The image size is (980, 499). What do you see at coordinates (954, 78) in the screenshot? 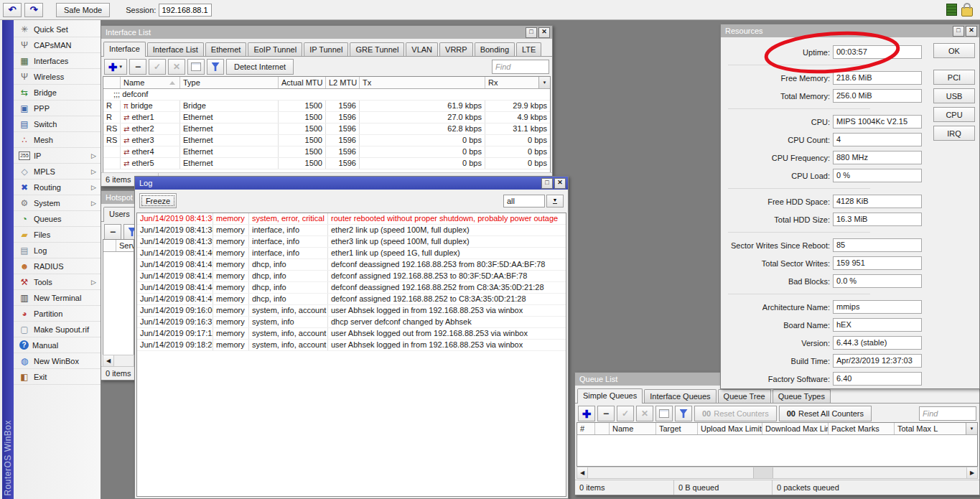
I see `pci-button: PCI` at bounding box center [954, 78].